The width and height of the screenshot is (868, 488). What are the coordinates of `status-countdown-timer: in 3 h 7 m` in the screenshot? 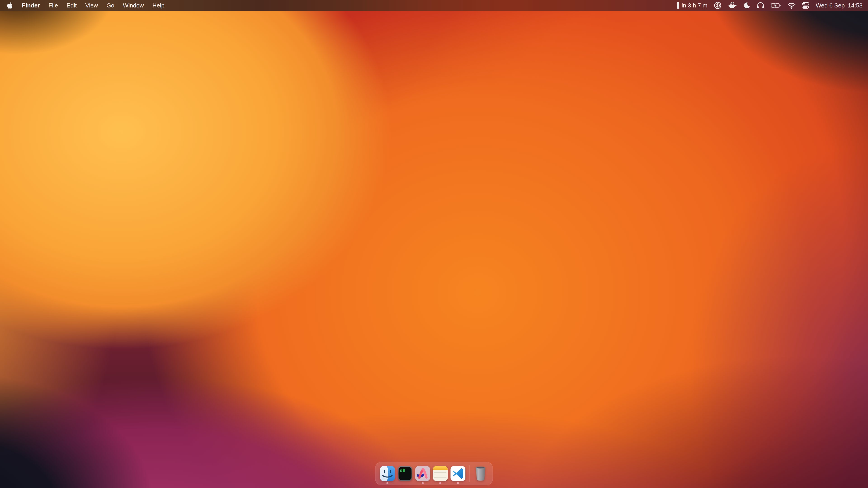 It's located at (692, 5).